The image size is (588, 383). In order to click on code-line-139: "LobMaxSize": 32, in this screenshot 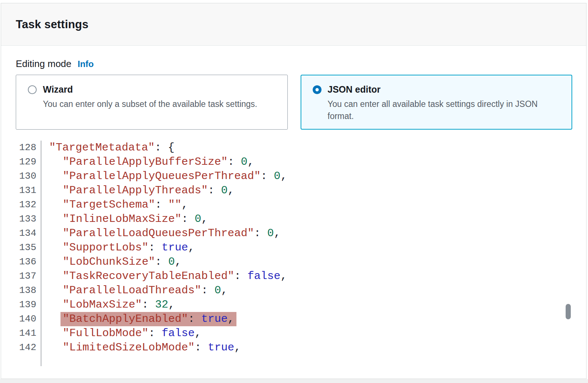, I will do `click(307, 305)`.